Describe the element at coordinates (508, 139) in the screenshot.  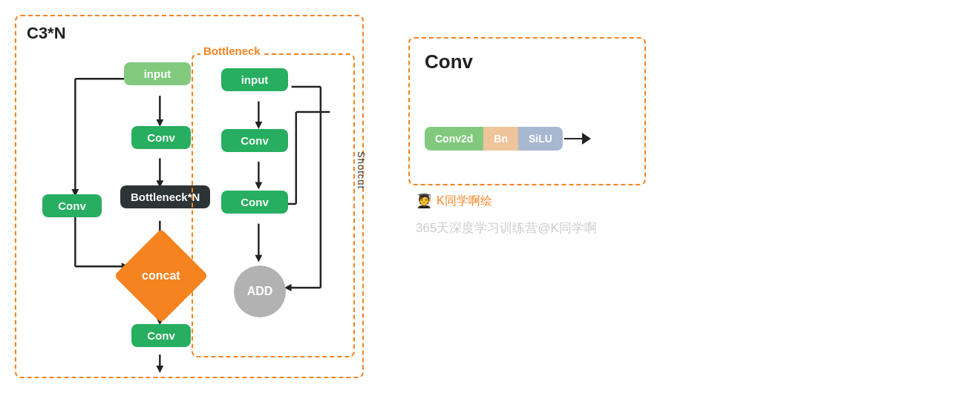
I see `conv-blocks: Conv2d Bn SiLU` at that location.